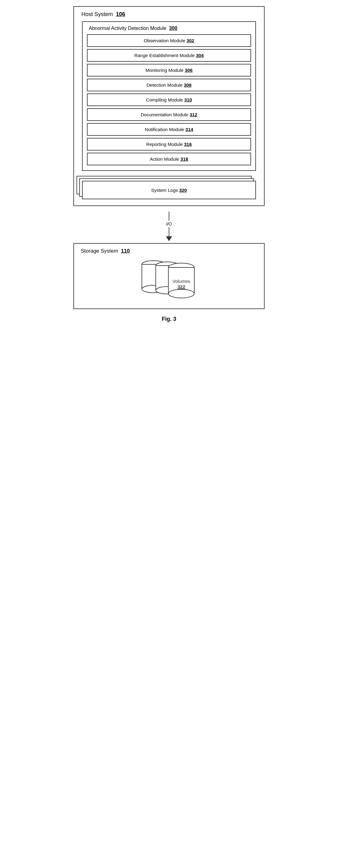 This screenshot has width=338, height=868. What do you see at coordinates (169, 40) in the screenshot?
I see `module-row-302: Observation Module 302` at bounding box center [169, 40].